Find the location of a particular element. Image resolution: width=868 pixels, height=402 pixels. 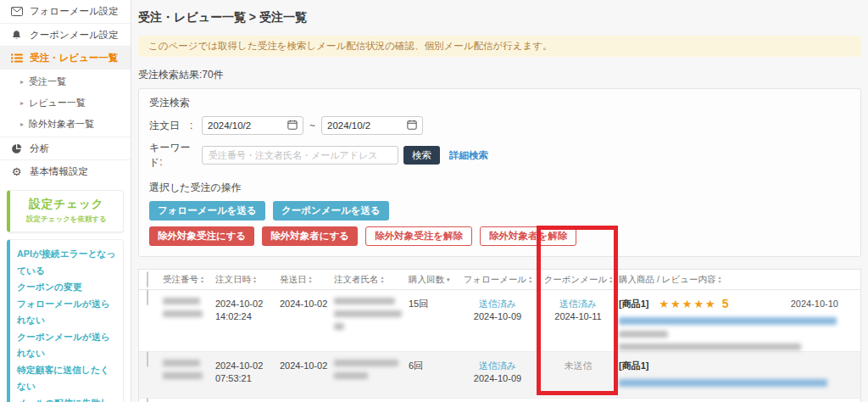

table-row: 2024-10-0214:02:24 2024-10-02 15回 送信済み 2… is located at coordinates (500, 321).